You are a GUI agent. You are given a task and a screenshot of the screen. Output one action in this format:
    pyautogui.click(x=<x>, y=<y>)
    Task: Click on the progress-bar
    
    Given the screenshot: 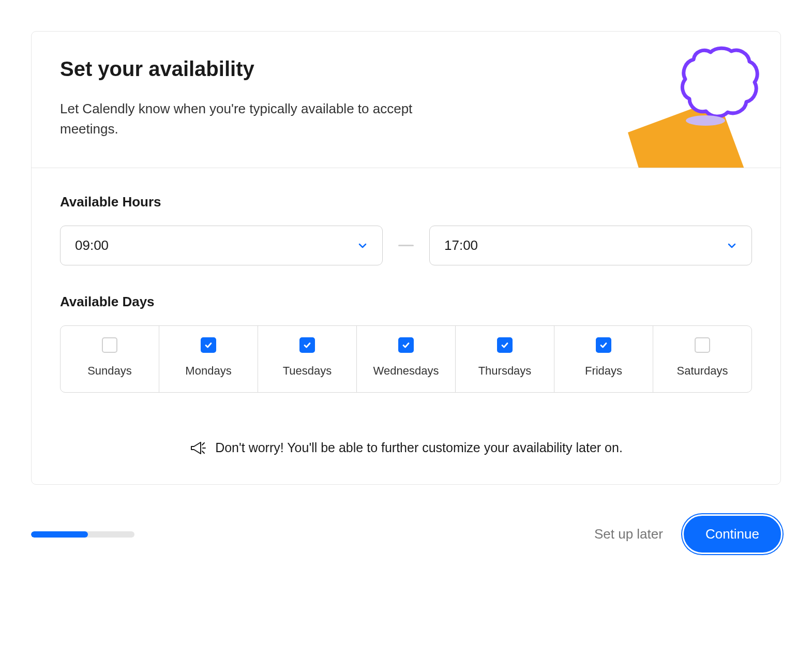 What is the action you would take?
    pyautogui.click(x=83, y=534)
    